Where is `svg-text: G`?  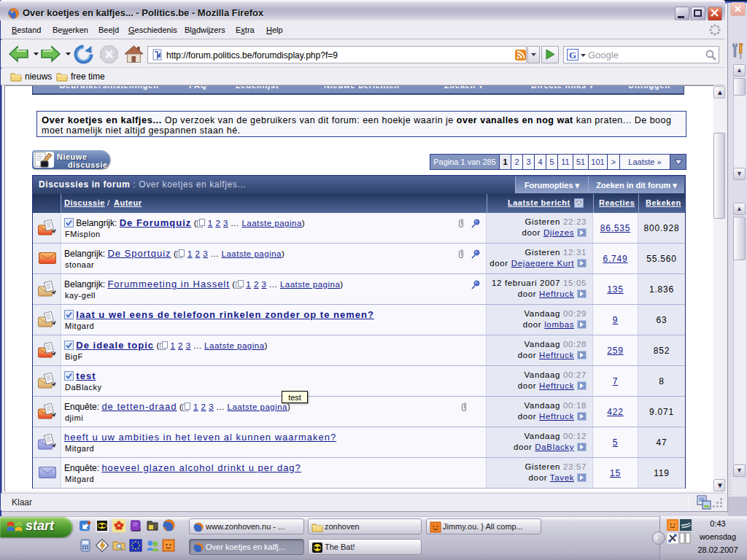
svg-text: G is located at coordinates (573, 55).